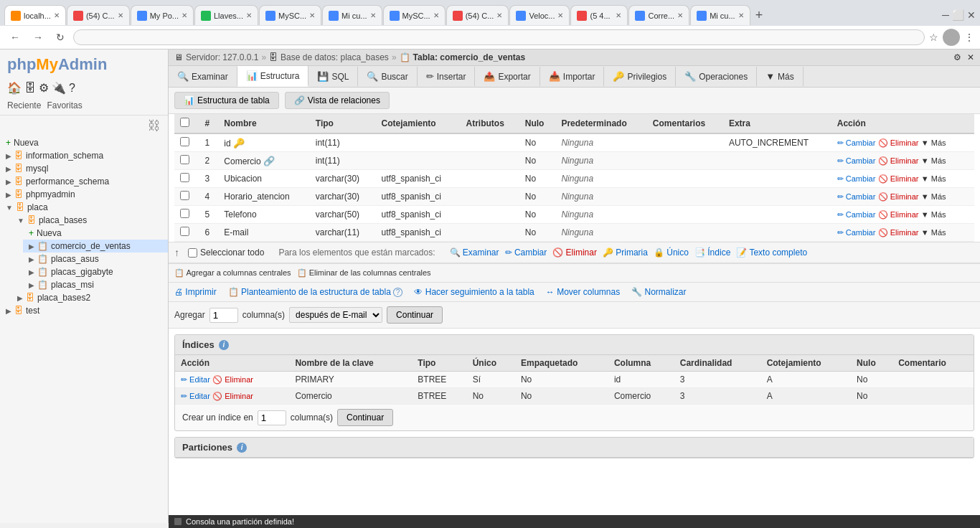 The image size is (980, 528). I want to click on tree-item-placa-bases2: ▶ 🗄 placa_bases2, so click(90, 298).